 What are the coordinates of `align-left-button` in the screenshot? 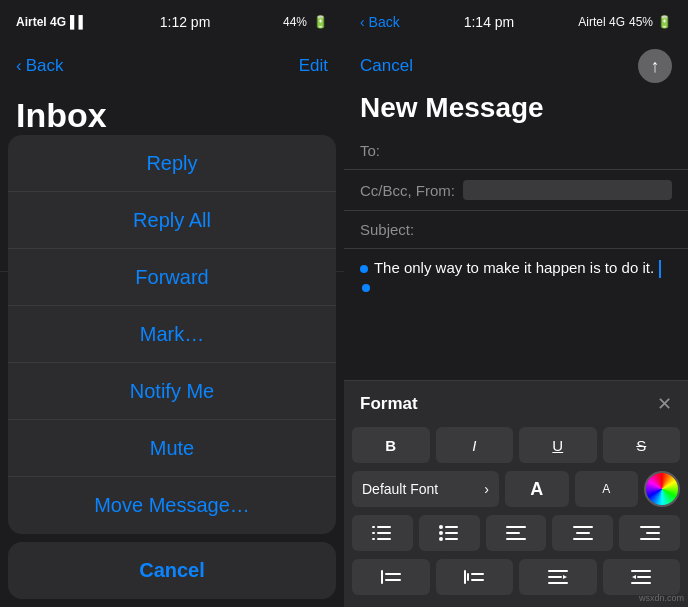 It's located at (516, 533).